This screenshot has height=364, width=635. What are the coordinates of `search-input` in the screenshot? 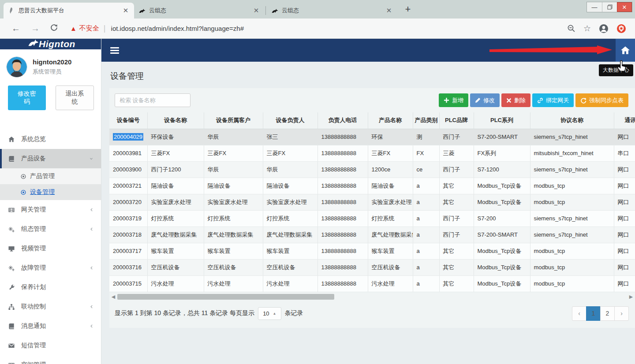 It's located at (153, 100).